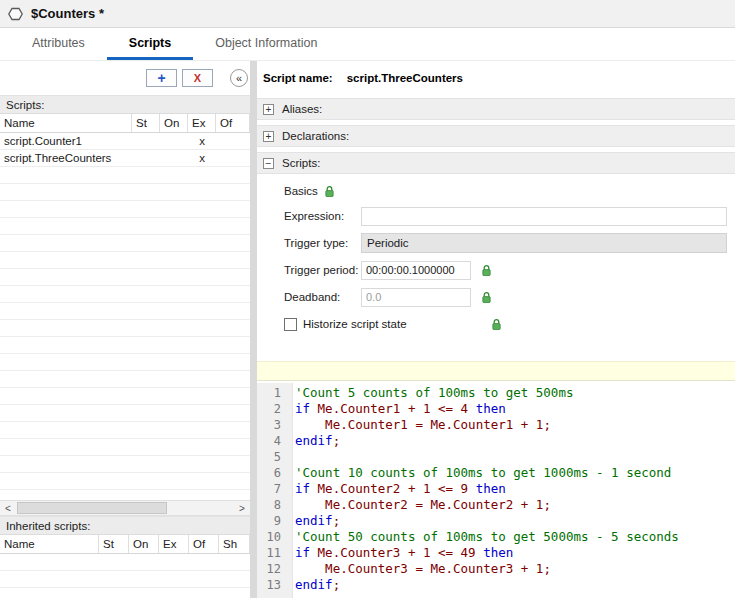 The width and height of the screenshot is (735, 598). Describe the element at coordinates (496, 473) in the screenshot. I see `code-line: 6'Count 10 counts of 100ms to get 1000ms…` at that location.